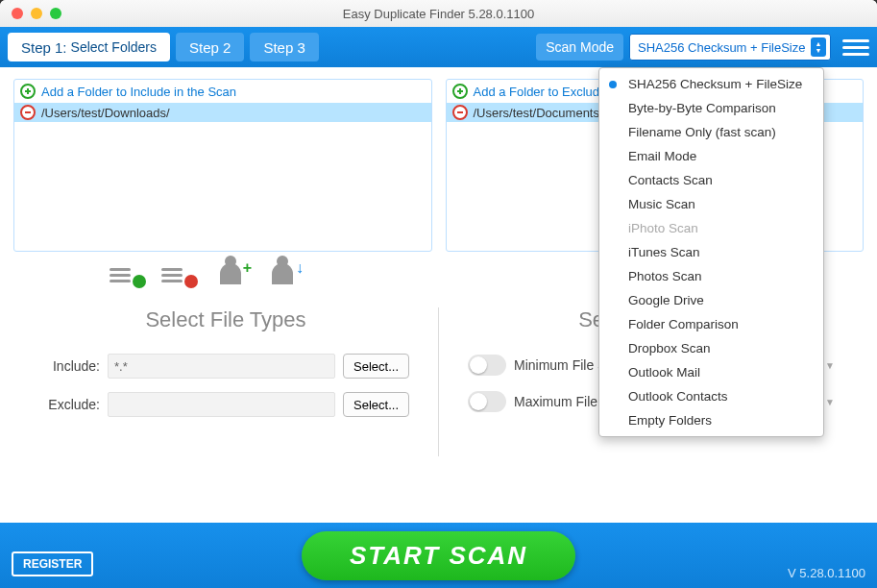  Describe the element at coordinates (487, 402) in the screenshot. I see `max-size-toggle` at that location.